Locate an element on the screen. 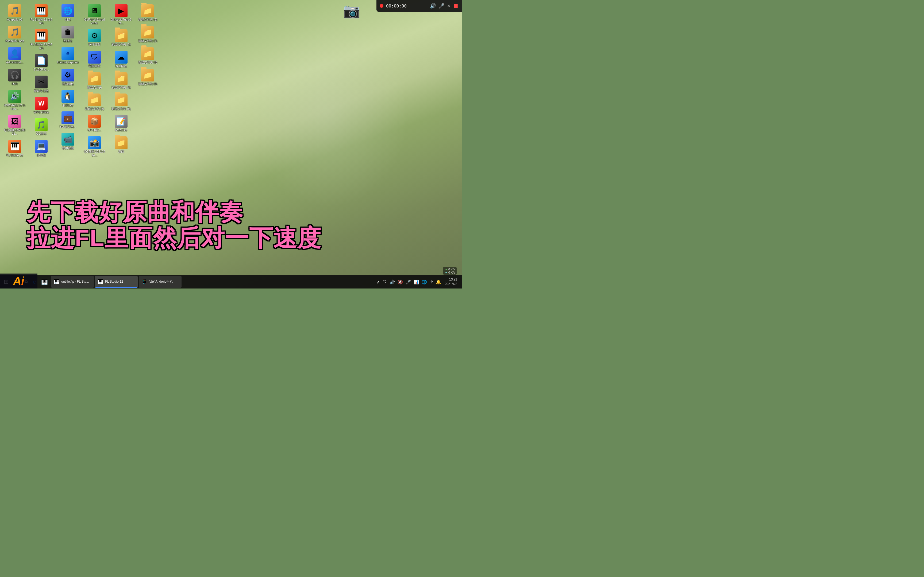  icon-column-2: 🎹 FL Studio 12 (64bit) 🎹 FL Studio 12 (6… is located at coordinates (41, 81).